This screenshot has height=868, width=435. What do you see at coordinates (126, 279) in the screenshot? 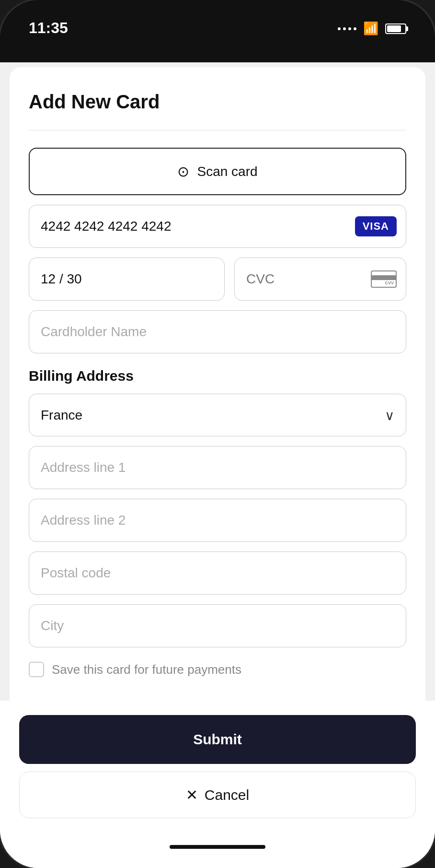
I see `expiry-input` at bounding box center [126, 279].